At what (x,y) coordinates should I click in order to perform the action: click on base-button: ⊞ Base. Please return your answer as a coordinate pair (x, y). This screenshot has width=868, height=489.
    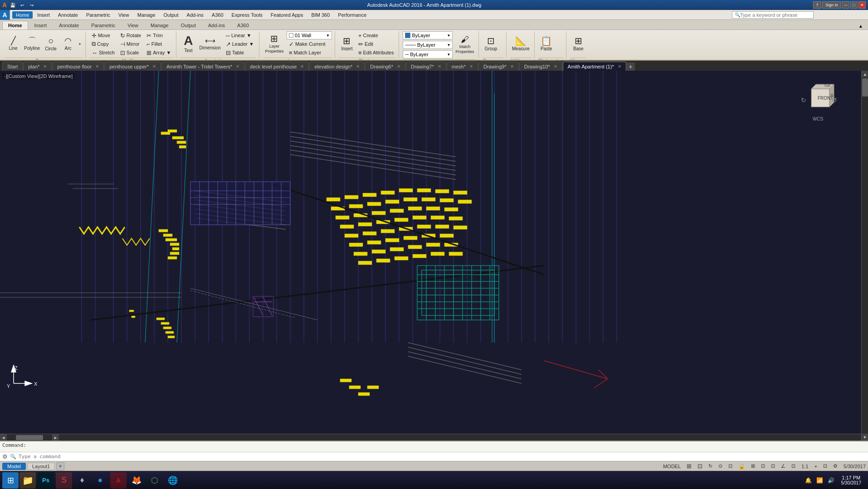
    Looking at the image, I should click on (578, 44).